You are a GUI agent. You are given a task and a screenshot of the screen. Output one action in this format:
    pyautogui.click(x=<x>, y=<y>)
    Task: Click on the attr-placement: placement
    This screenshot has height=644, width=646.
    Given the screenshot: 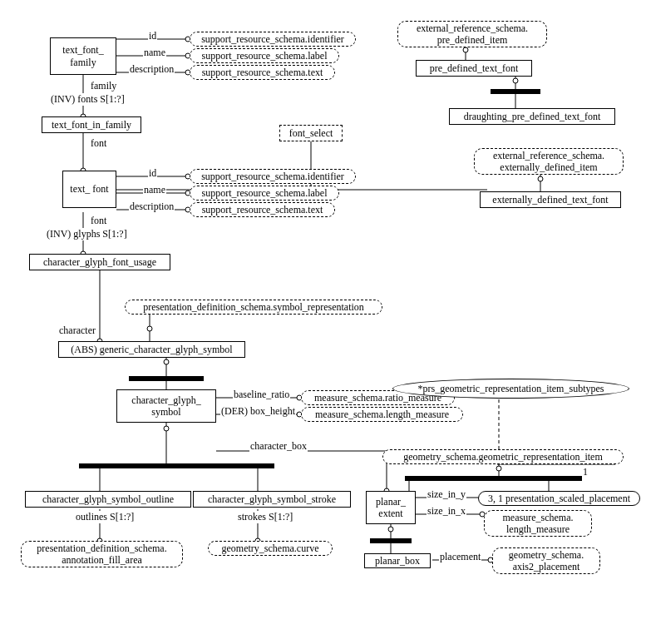 What is the action you would take?
    pyautogui.click(x=461, y=557)
    